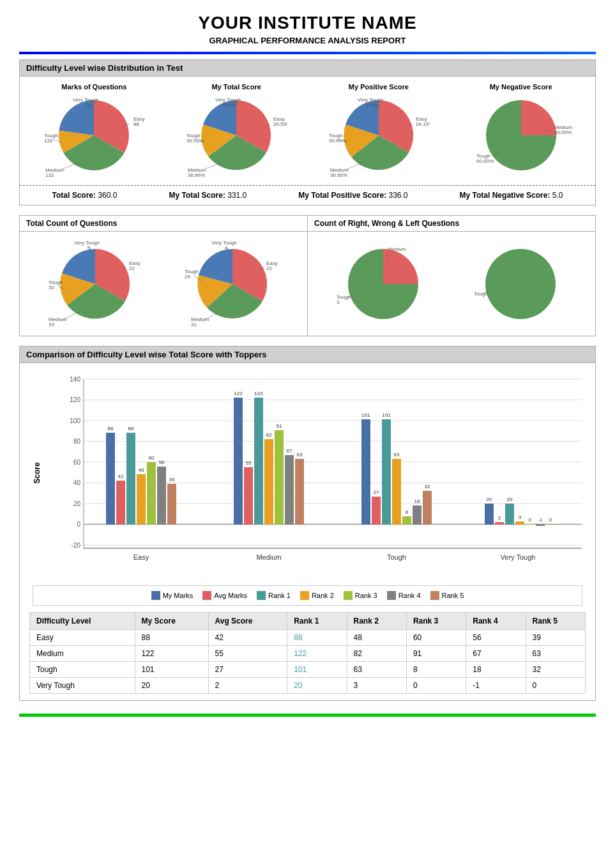 The width and height of the screenshot is (615, 868). What do you see at coordinates (290, 451) in the screenshot?
I see `svg-text: 67` at bounding box center [290, 451].